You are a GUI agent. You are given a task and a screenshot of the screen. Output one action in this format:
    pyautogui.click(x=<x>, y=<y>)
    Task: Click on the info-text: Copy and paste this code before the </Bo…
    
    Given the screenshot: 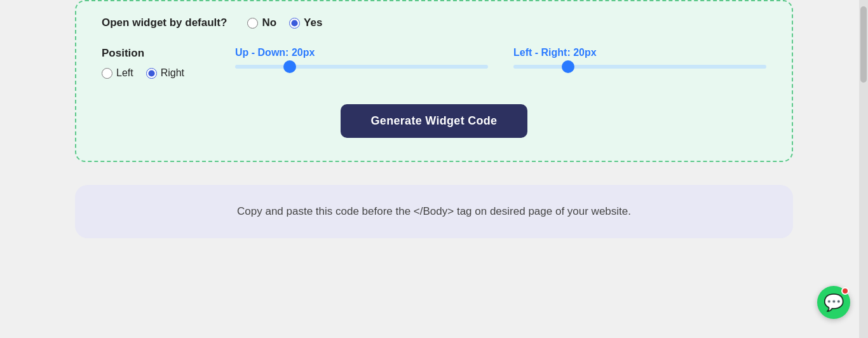 What is the action you would take?
    pyautogui.click(x=434, y=212)
    